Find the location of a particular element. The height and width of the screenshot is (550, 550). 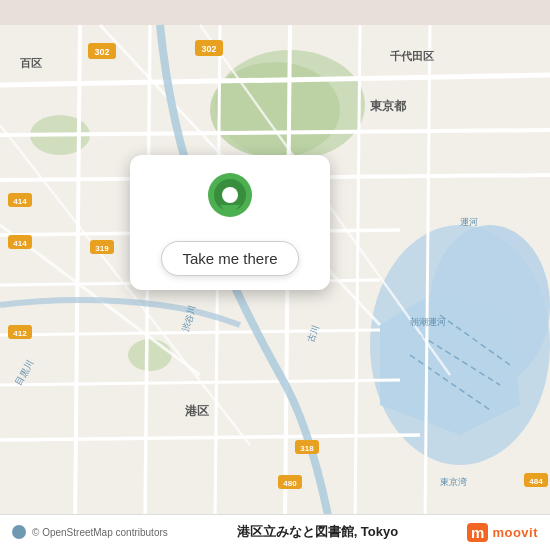

osm-icon is located at coordinates (19, 532).